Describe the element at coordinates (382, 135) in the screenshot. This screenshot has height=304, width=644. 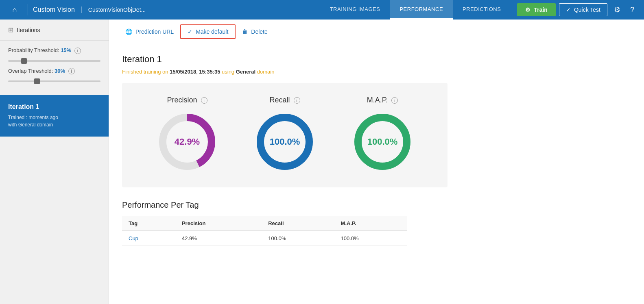
I see `map-metric: M.A.P. i 100.0%` at that location.